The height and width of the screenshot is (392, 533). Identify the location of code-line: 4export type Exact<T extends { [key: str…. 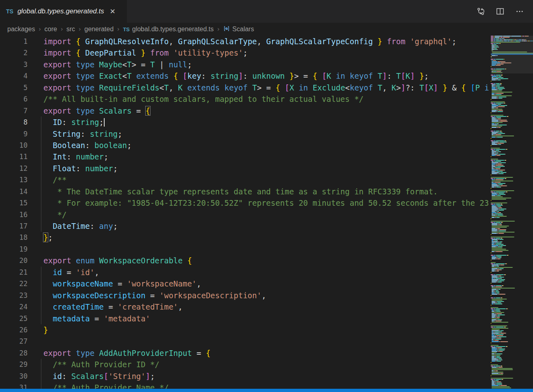
(245, 76).